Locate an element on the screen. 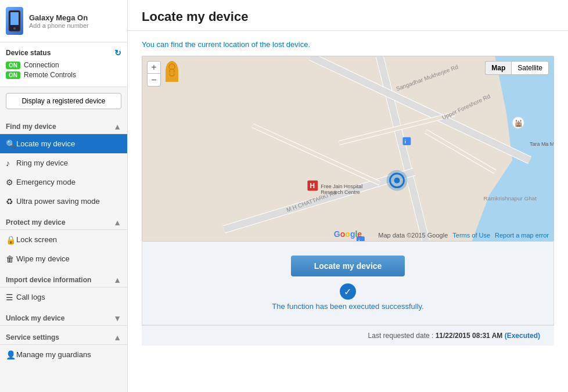 The height and width of the screenshot is (392, 568). refresh-icon: ↻ is located at coordinates (118, 53).